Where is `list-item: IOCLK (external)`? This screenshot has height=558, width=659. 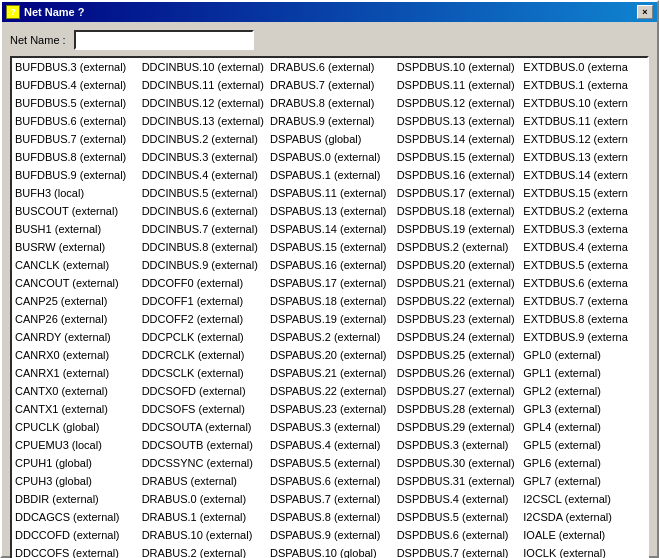
list-item: IOCLK (external) is located at coordinates (584, 551).